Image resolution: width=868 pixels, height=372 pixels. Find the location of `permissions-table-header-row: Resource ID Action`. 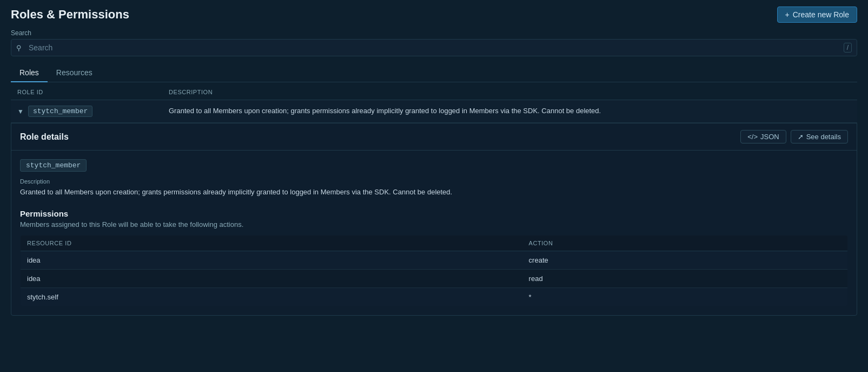

permissions-table-header-row: Resource ID Action is located at coordinates (434, 243).